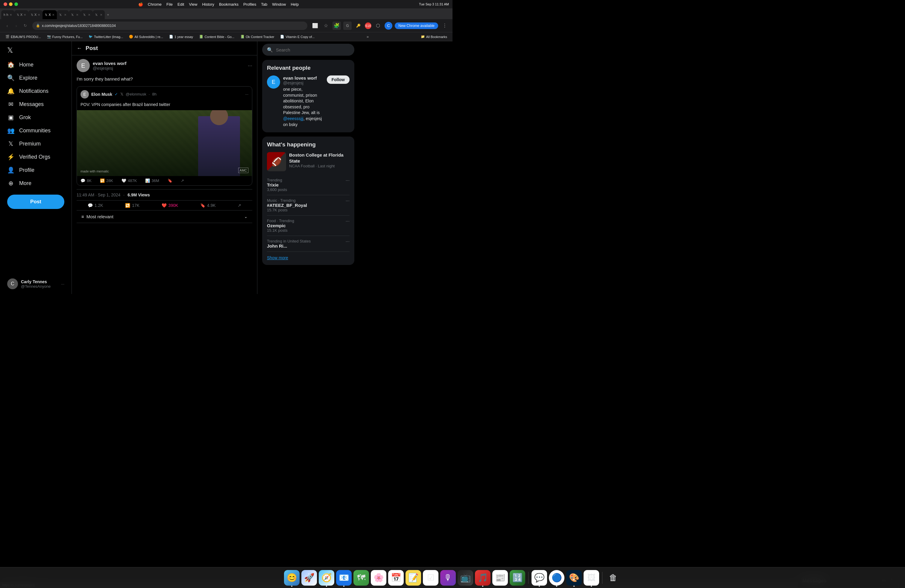 This screenshot has height=588, width=905. Describe the element at coordinates (348, 26) in the screenshot. I see `grammarly-icon: G` at that location.